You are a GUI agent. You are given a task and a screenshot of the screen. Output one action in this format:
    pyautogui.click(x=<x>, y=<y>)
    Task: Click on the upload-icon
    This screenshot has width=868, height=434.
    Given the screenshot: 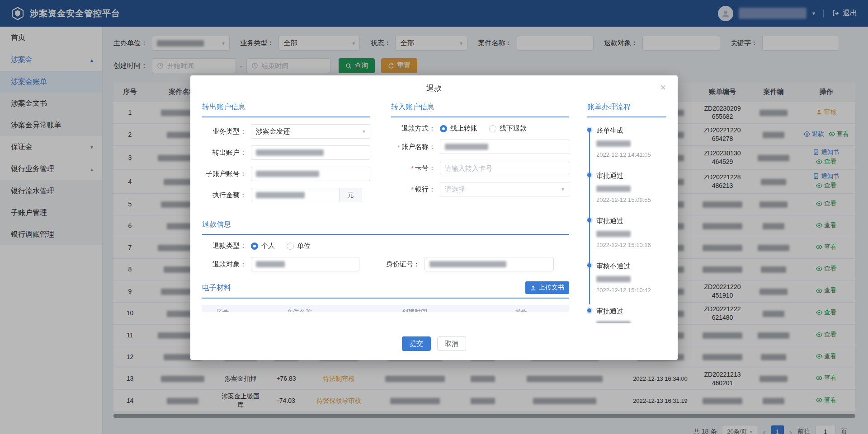 What is the action you would take?
    pyautogui.click(x=533, y=288)
    